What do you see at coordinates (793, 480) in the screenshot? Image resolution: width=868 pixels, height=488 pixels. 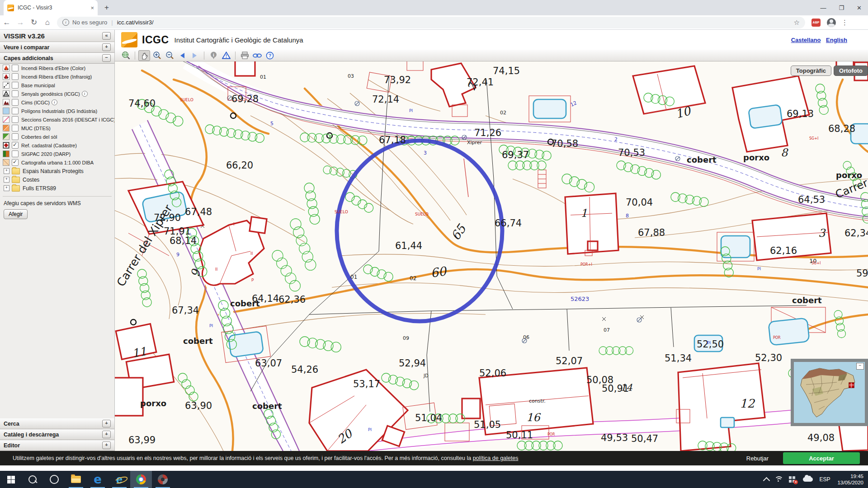 I see `sync-error-icon: ×` at bounding box center [793, 480].